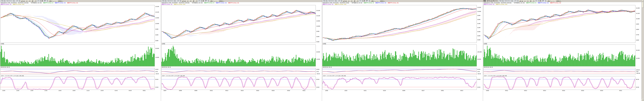  I want to click on time-label: 03/14, so click(242, 91).